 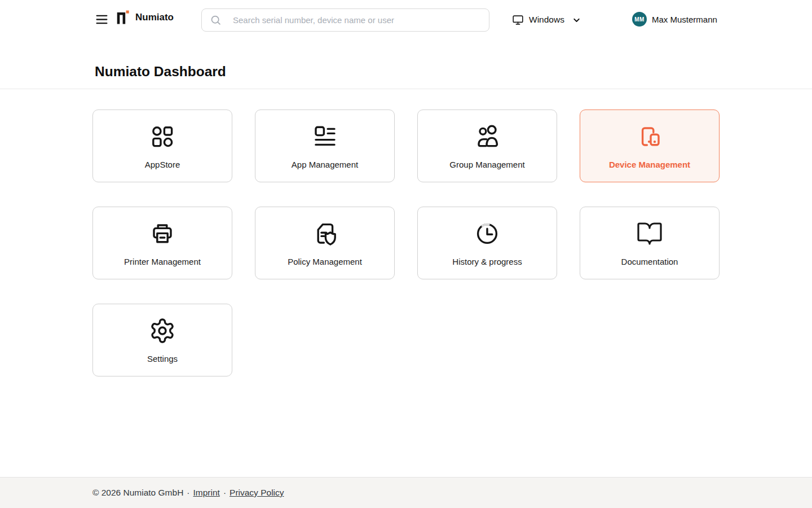 I want to click on chevron-down-icon, so click(x=576, y=20).